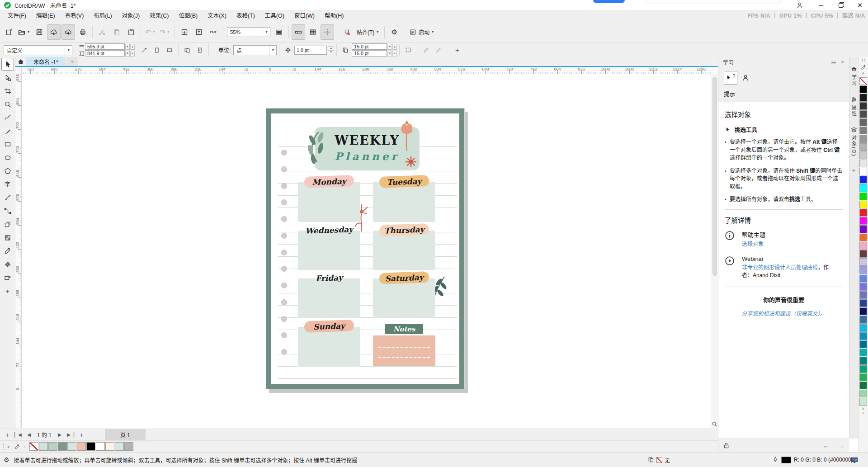  Describe the element at coordinates (369, 47) in the screenshot. I see `duplicate-x-field: 15.0 pt` at that location.